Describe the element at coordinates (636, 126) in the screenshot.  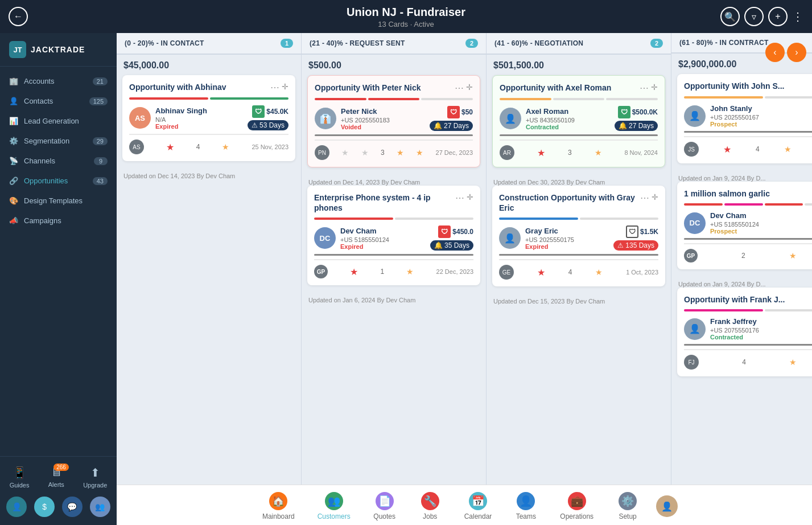
I see `days-badge: 🔔 27 Days` at that location.